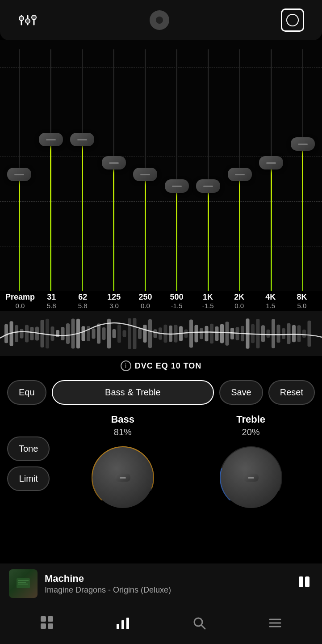 This screenshot has height=644, width=322. I want to click on eq-thumb-8K, so click(303, 144).